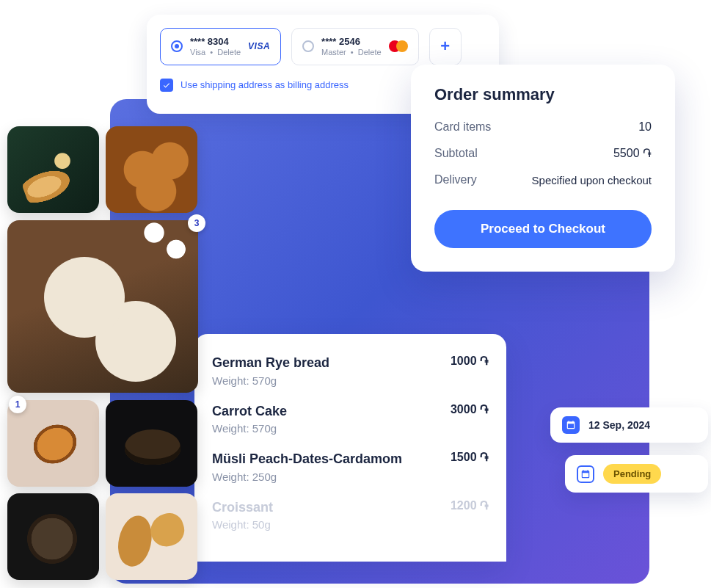  I want to click on order-row-value: 5500 ֏, so click(632, 153).